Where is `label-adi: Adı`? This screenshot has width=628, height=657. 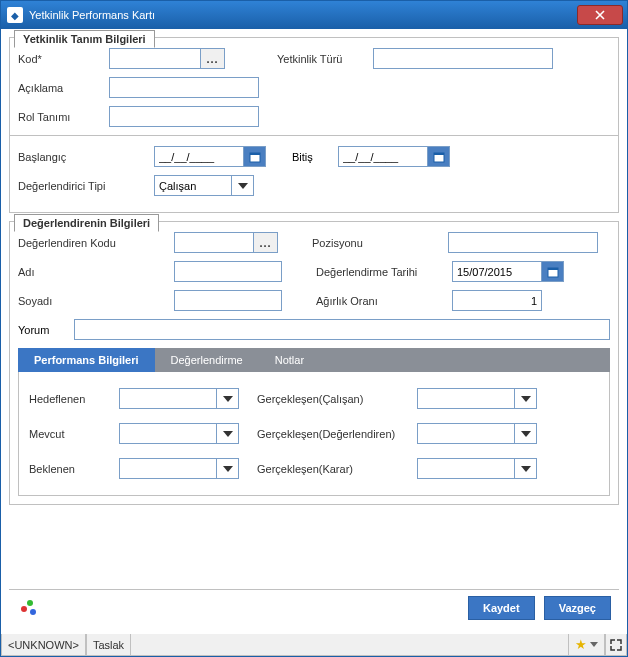 label-adi: Adı is located at coordinates (93, 272).